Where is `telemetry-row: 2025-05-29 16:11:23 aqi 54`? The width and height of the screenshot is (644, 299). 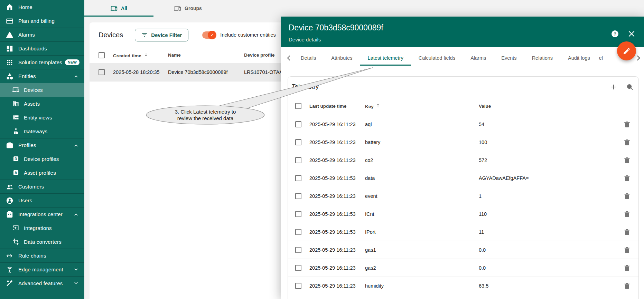
telemetry-row: 2025-05-29 16:11:23 aqi 54 is located at coordinates (463, 124).